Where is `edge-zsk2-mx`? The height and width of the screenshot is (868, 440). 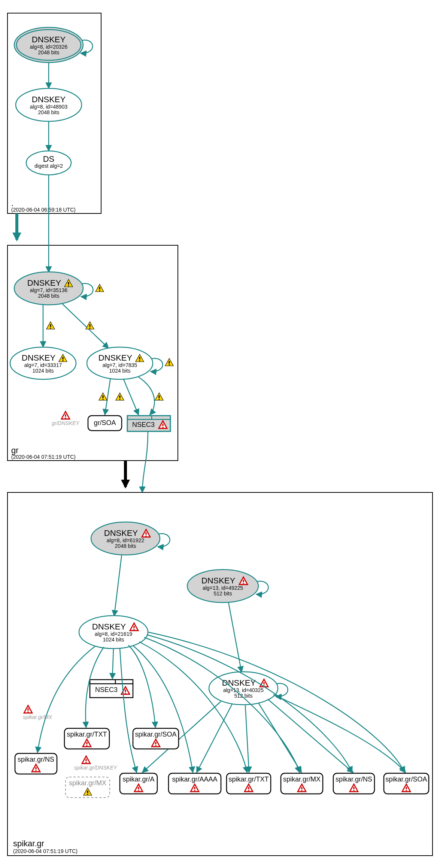
edge-zsk2-mx is located at coordinates (280, 738).